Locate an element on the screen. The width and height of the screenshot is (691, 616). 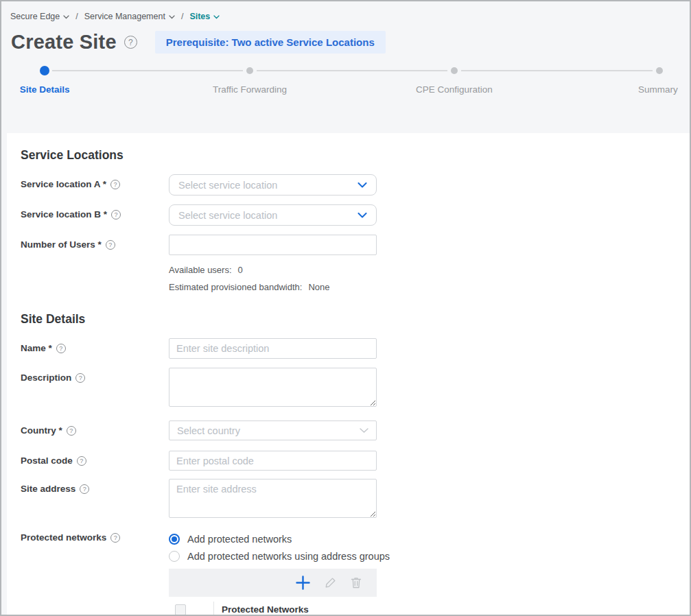
step-dot-cpe-configuration is located at coordinates (454, 71).